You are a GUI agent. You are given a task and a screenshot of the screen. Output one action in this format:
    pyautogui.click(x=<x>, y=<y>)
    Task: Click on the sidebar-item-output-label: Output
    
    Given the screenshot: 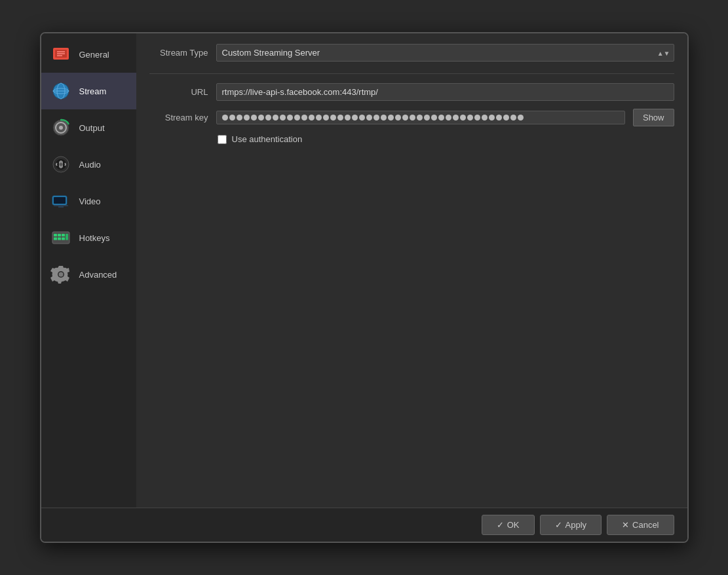 What is the action you would take?
    pyautogui.click(x=92, y=128)
    